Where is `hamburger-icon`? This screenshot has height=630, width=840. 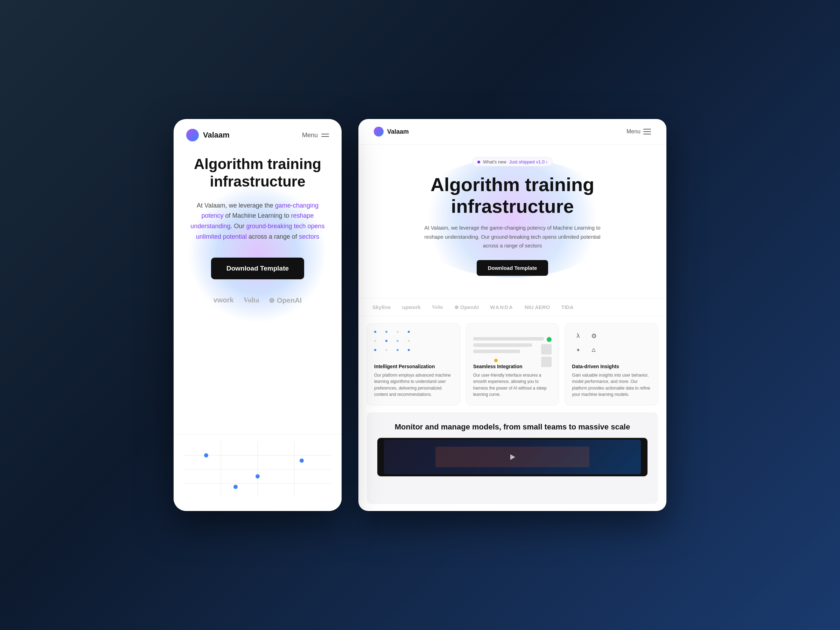 hamburger-icon is located at coordinates (325, 135).